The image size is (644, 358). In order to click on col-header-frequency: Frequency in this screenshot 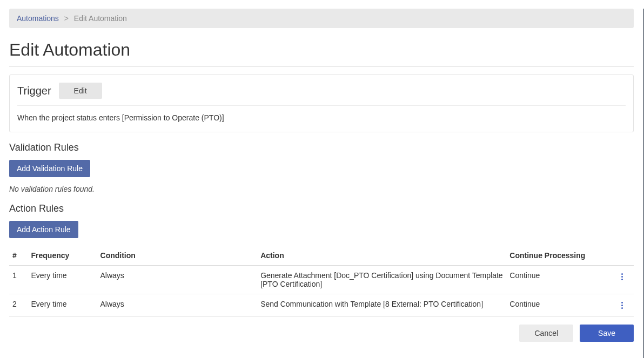, I will do `click(63, 256)`.